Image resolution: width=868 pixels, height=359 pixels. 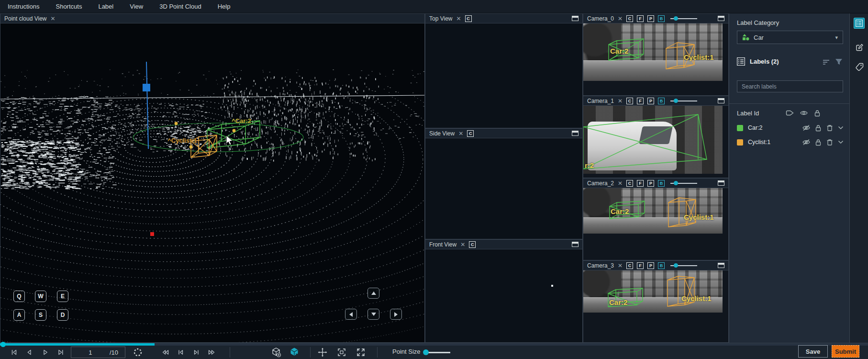 What do you see at coordinates (396, 314) in the screenshot?
I see `nav-right-button` at bounding box center [396, 314].